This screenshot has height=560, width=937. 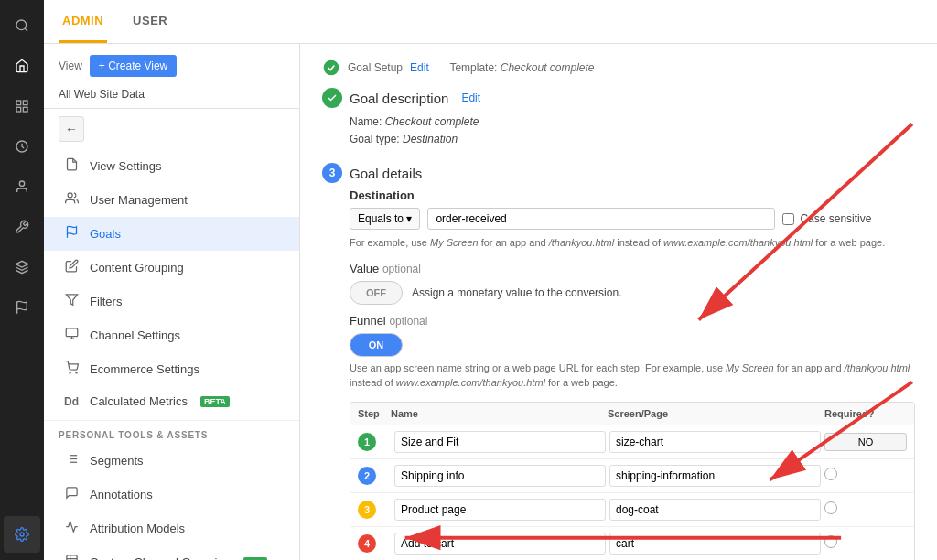 I want to click on destination-input, so click(x=601, y=219).